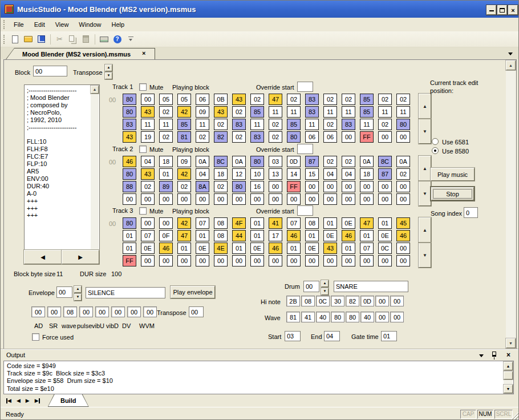 The height and width of the screenshot is (420, 519). I want to click on hex-cell: 0A, so click(202, 161).